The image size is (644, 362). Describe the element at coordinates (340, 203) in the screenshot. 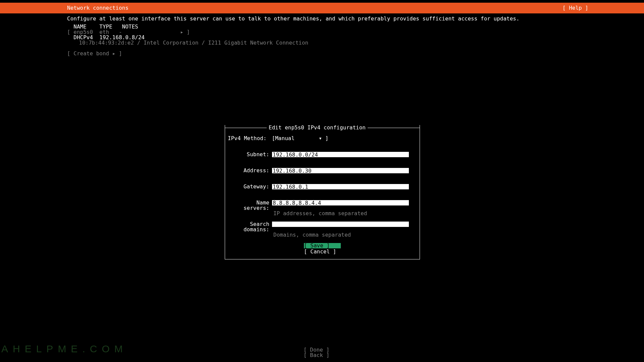

I see `name-servers-input` at that location.